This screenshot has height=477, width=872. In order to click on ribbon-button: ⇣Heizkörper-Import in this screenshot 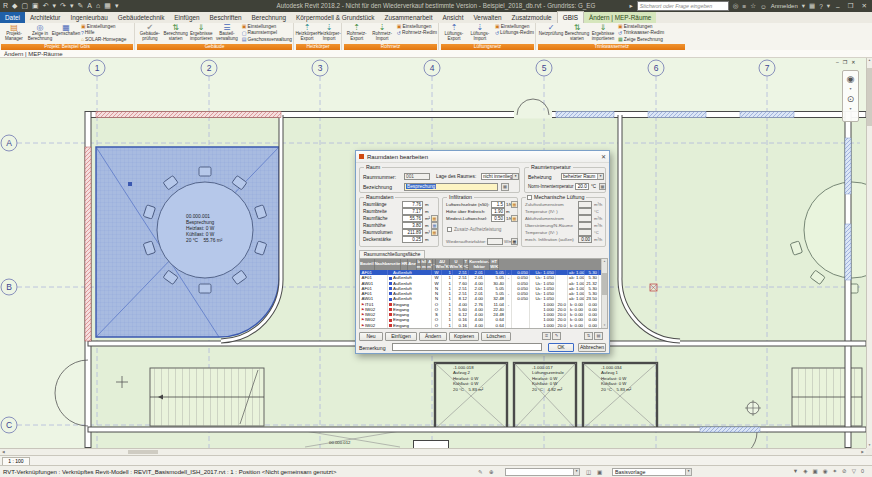, I will do `click(329, 32)`.